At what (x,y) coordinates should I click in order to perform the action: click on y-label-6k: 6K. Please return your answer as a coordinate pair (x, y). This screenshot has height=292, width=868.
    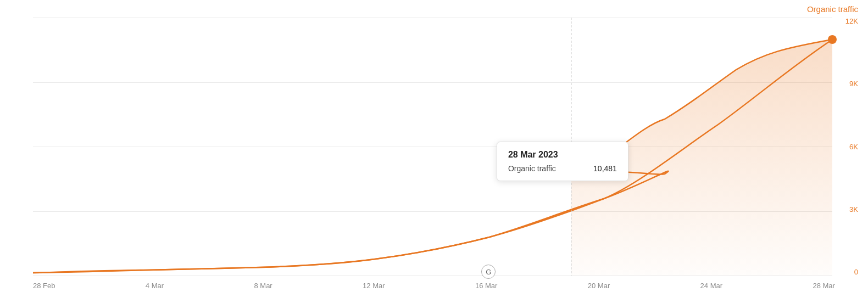
    Looking at the image, I should click on (852, 147).